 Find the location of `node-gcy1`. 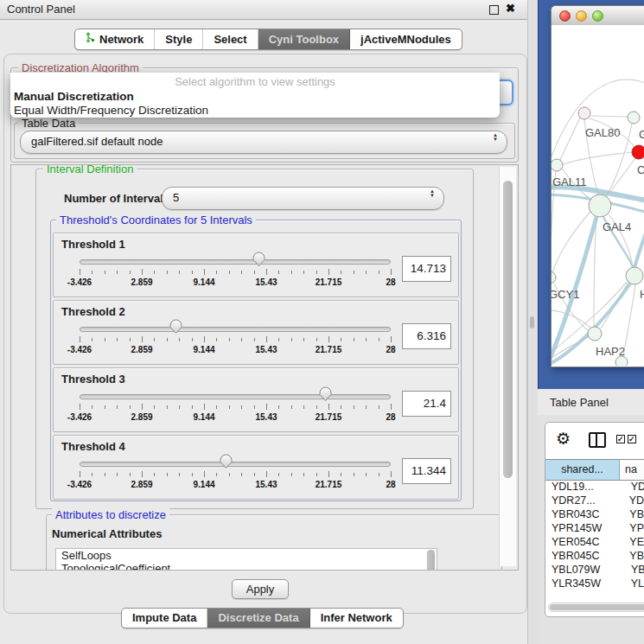

node-gcy1 is located at coordinates (553, 277).